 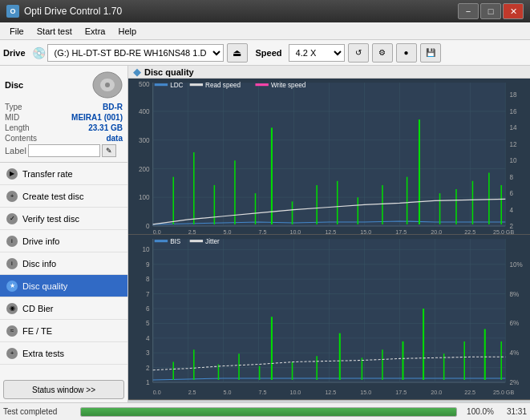 What do you see at coordinates (228, 232) in the screenshot?
I see `svg-text: 5.0` at bounding box center [228, 232].